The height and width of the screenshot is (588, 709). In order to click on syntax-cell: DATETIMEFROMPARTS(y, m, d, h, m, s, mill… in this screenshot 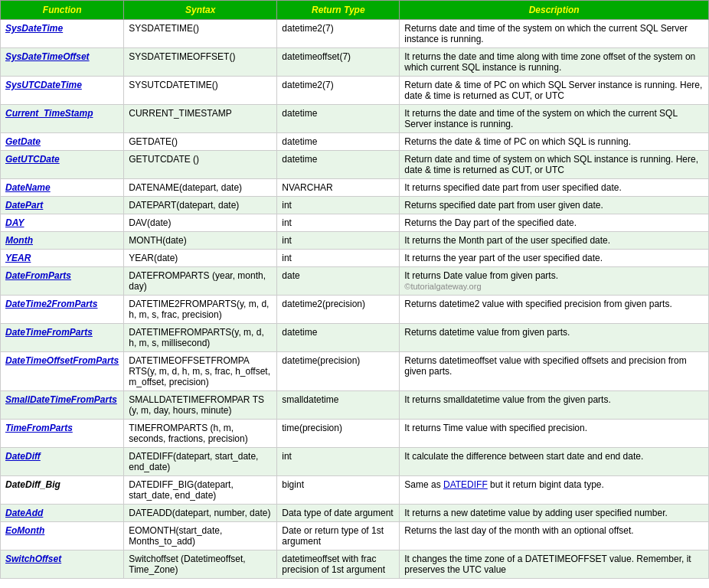, I will do `click(201, 338)`.